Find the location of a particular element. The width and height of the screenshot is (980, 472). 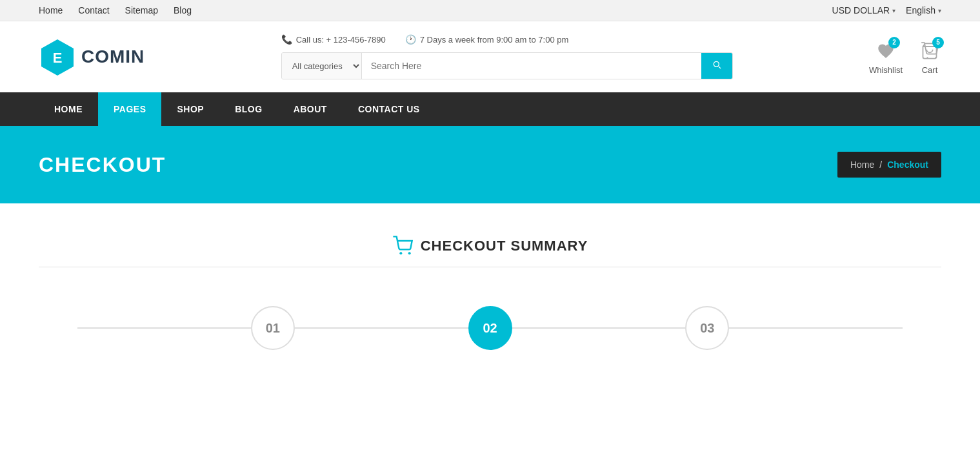

step-line-mid-right is located at coordinates (599, 328).